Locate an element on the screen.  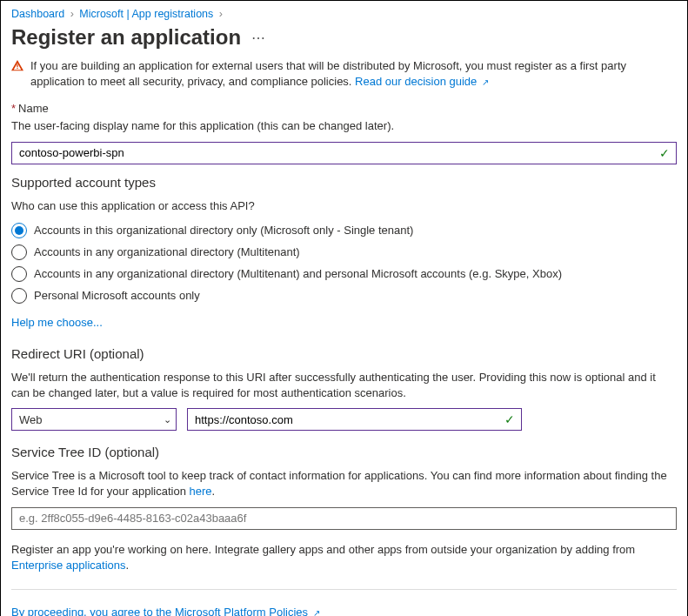
name-description: The user-facing display name for this ap… is located at coordinates (344, 126).